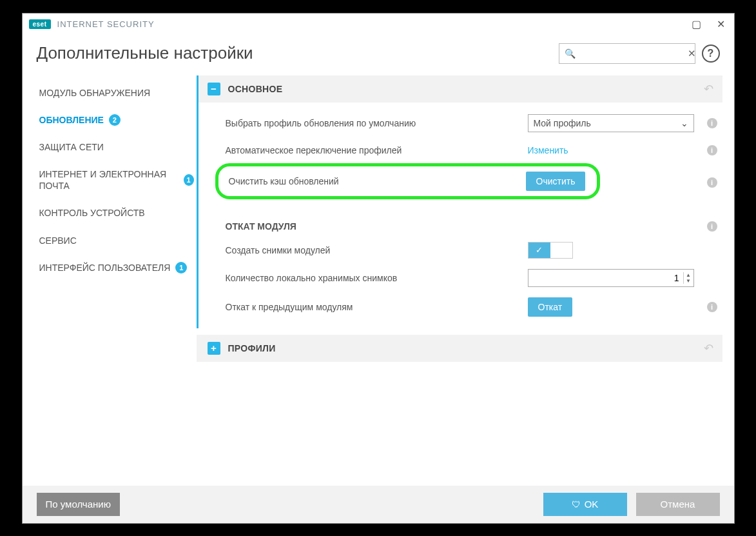 This screenshot has width=756, height=536. Describe the element at coordinates (255, 89) in the screenshot. I see `section-title: ОСНОВНОЕ` at that location.